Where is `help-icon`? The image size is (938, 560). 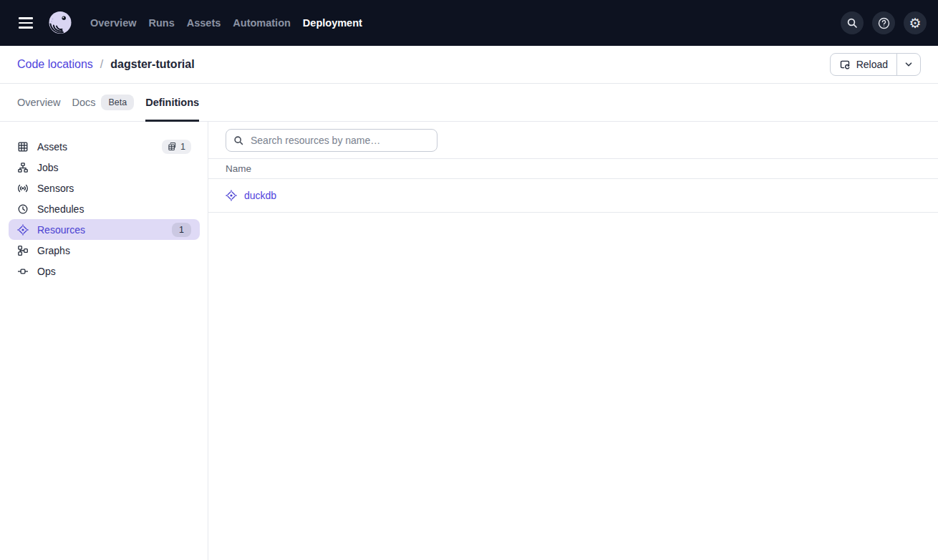
help-icon is located at coordinates (884, 23).